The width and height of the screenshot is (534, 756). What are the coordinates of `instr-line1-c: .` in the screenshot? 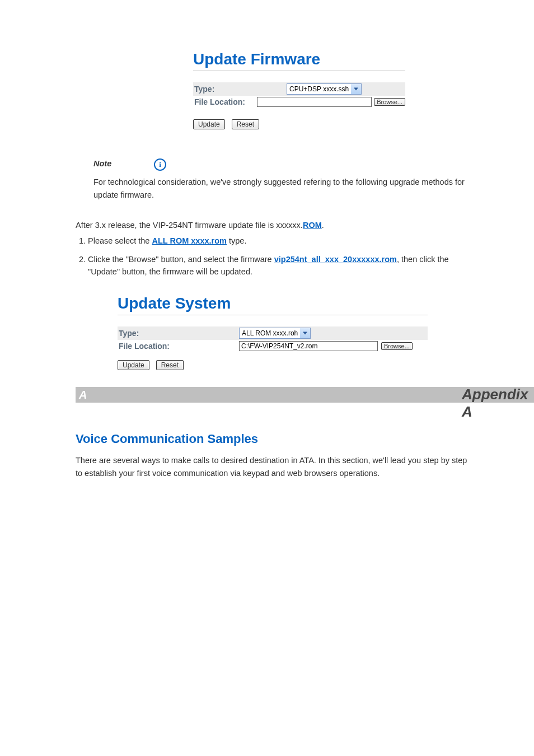 It's located at (323, 225).